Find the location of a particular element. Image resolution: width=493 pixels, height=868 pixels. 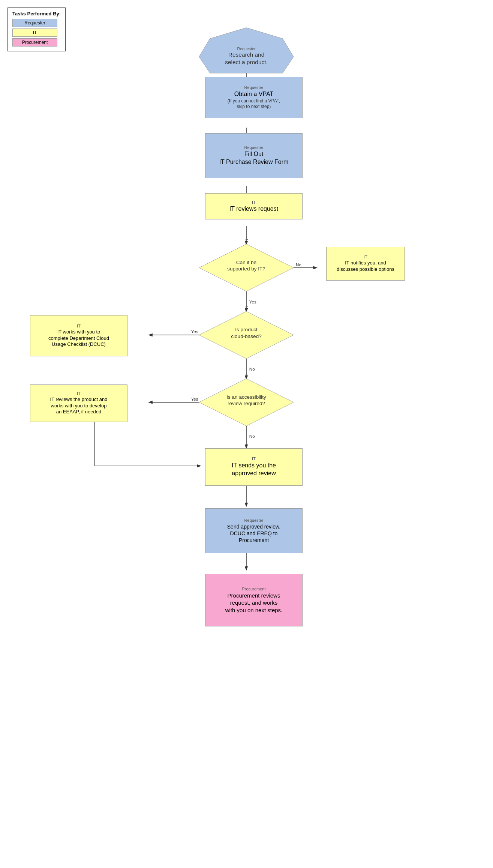

node-it-notifies-role: IT is located at coordinates (366, 257).